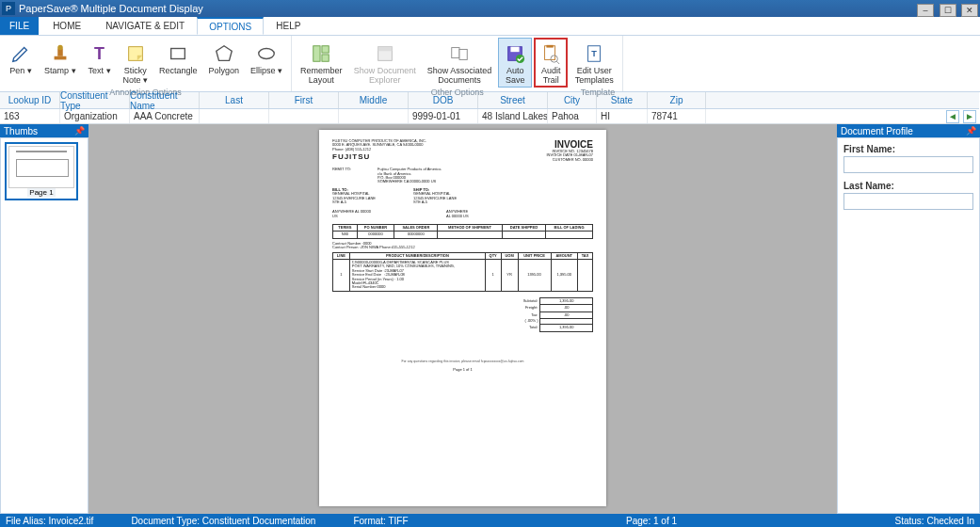 The height and width of the screenshot is (527, 980). Describe the element at coordinates (165, 100) in the screenshot. I see `col-constituent-name: Constituent Name` at that location.